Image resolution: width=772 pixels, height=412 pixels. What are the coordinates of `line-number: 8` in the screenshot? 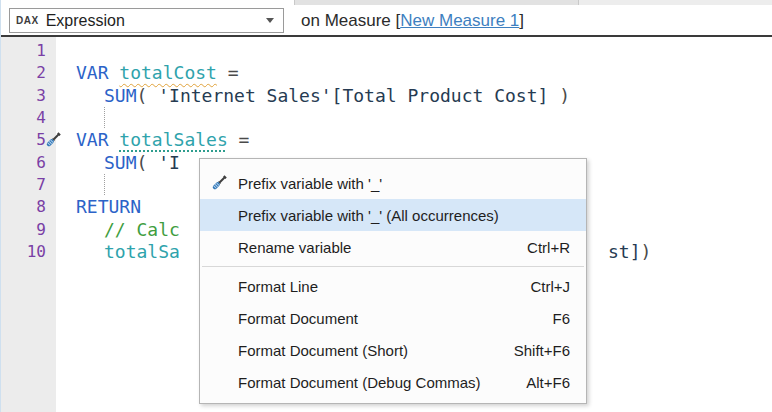 It's located at (24, 207).